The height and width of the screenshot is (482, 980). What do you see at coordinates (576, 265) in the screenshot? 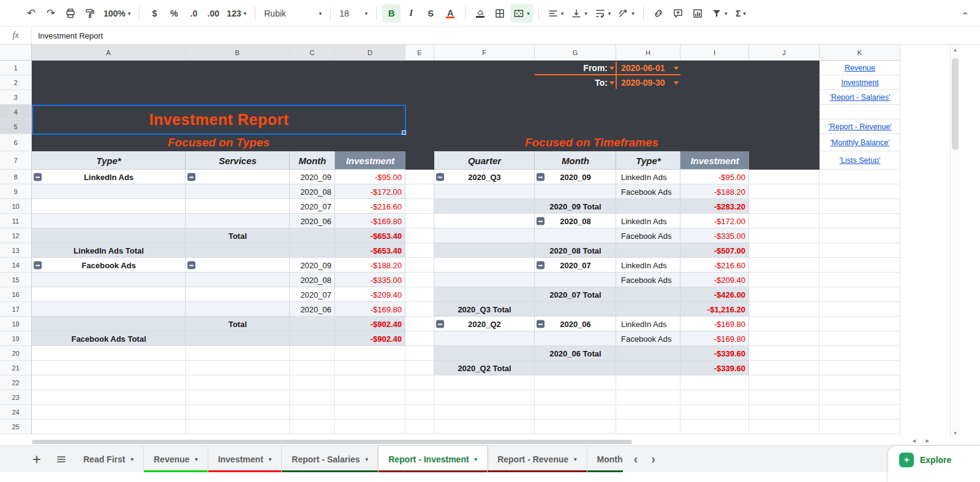
I see `right-table-cell-r14c1: 2020_07` at bounding box center [576, 265].